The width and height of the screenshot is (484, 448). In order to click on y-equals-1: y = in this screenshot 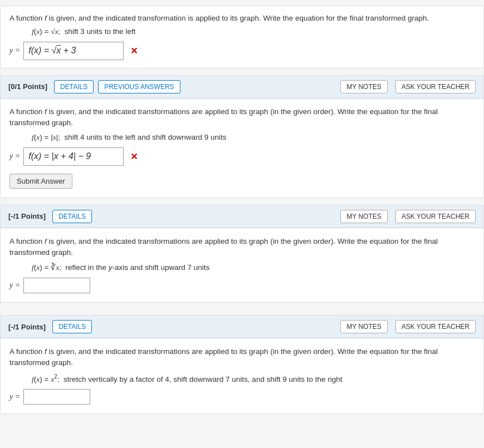, I will do `click(14, 156)`.